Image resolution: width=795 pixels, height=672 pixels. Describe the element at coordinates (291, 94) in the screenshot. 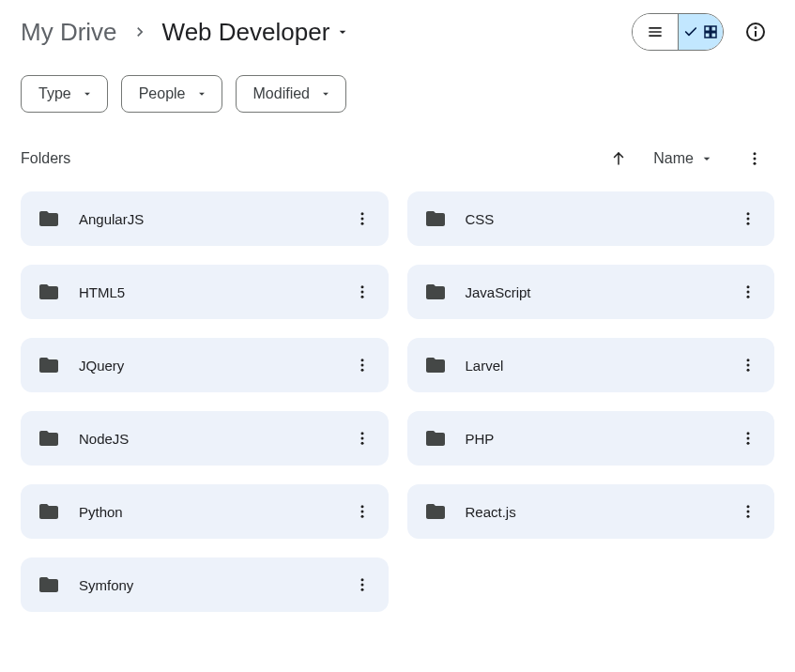

I see `filter-modified: Modified` at that location.